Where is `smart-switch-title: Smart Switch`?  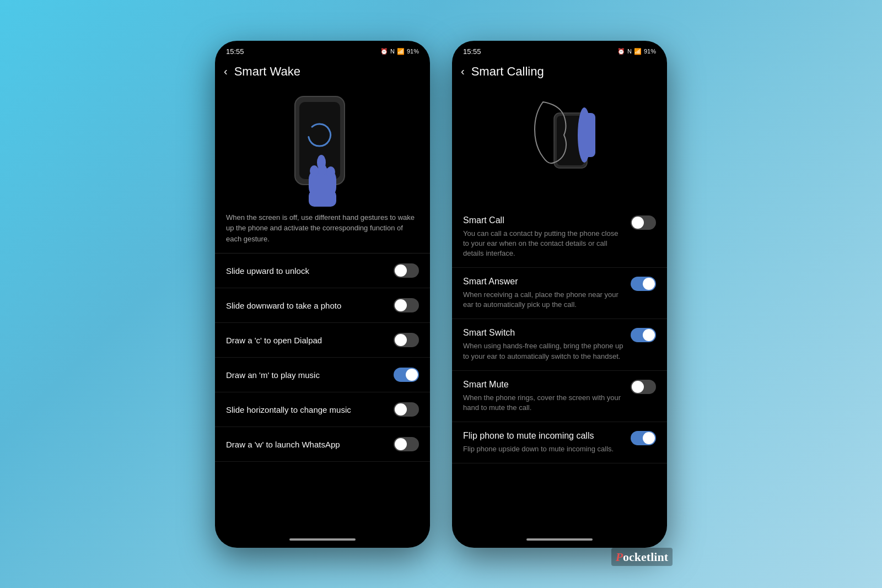
smart-switch-title: Smart Switch is located at coordinates (544, 333).